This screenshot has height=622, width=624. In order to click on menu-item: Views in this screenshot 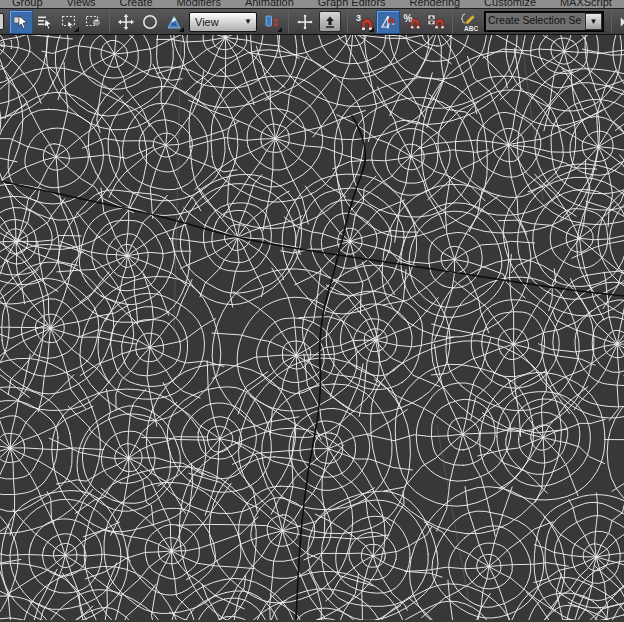, I will do `click(80, 4)`.